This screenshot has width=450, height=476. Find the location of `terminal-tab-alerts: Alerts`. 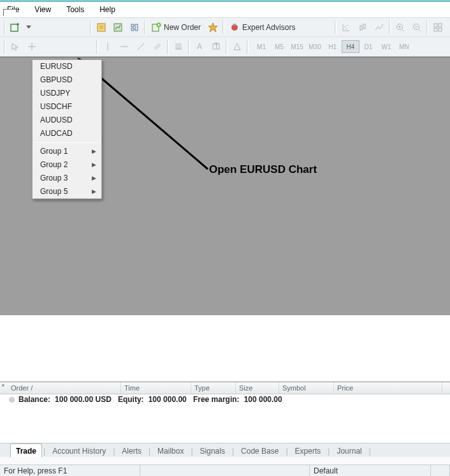

terminal-tab-alerts: Alerts is located at coordinates (131, 450).